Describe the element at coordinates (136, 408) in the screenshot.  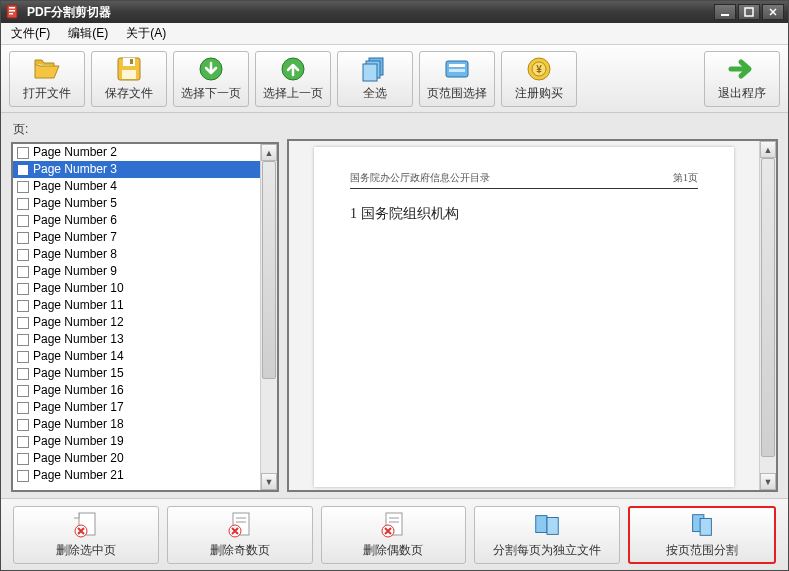
I see `list-item: Page Number 17` at that location.